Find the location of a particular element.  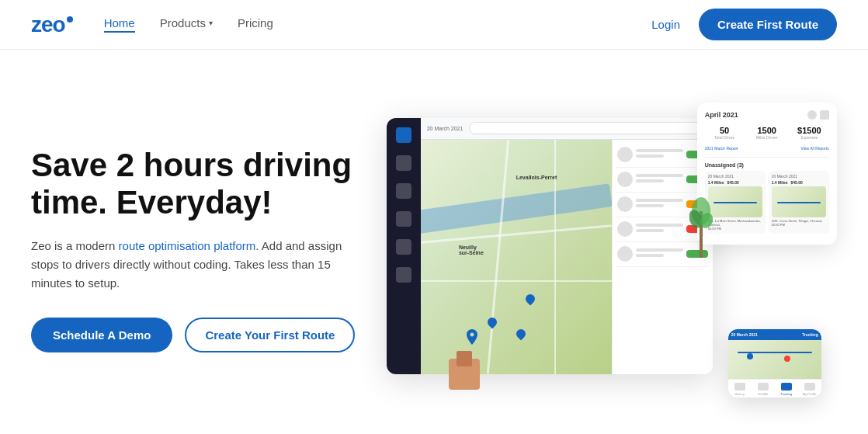

stat-label: Total Drives is located at coordinates (725, 137).